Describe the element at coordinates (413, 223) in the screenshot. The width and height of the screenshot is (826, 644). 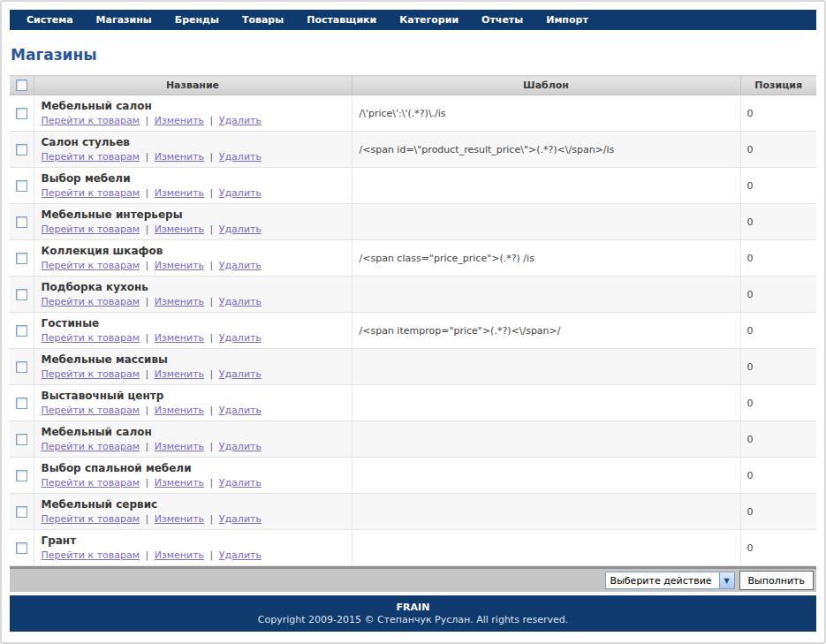
I see `table-row: Мебельные интерьеры Перейти к товарам | …` at that location.